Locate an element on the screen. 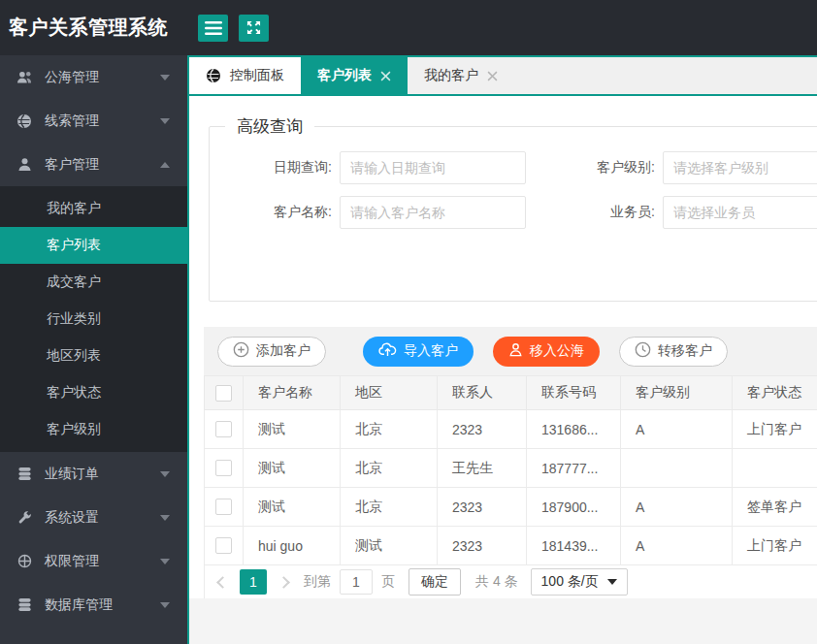 This screenshot has height=644, width=817. table-row: hui guo 测试 2323 181439... A 上门客户 is located at coordinates (510, 546).